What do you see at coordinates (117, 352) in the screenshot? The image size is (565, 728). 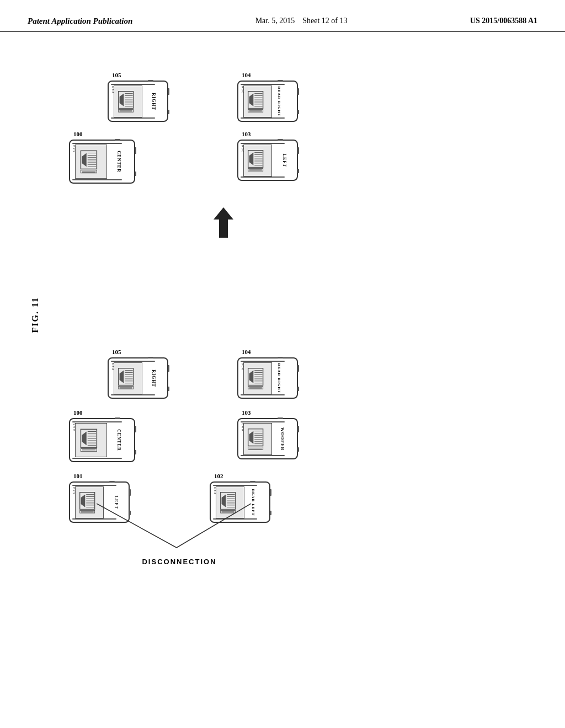 I see `ref-105-bottom: 105` at bounding box center [117, 352].